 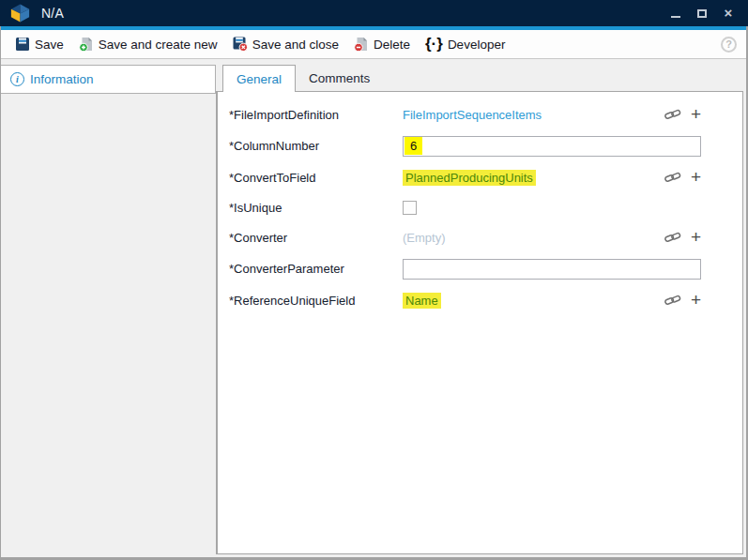 I want to click on save-and-close-label: Save and close, so click(x=296, y=45).